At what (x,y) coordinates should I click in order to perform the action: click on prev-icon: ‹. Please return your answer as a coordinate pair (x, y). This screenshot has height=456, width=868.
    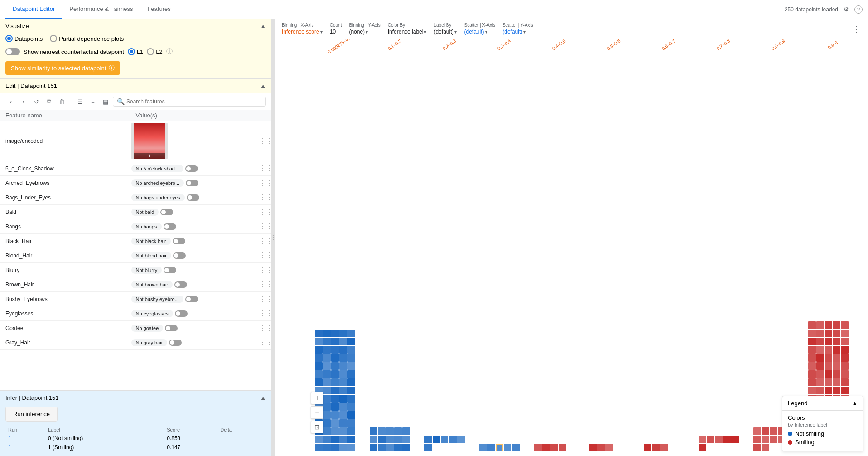
    Looking at the image, I should click on (11, 102).